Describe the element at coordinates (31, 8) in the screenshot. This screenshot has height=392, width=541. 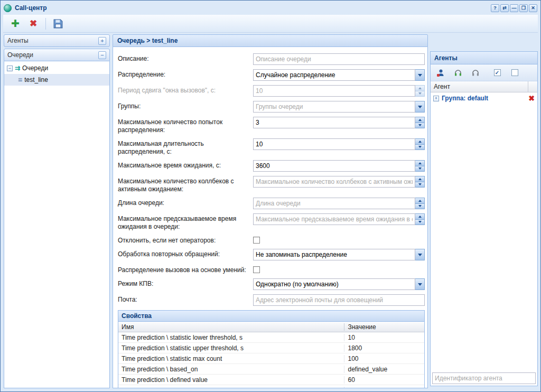
I see `window-title: Call-центр` at that location.